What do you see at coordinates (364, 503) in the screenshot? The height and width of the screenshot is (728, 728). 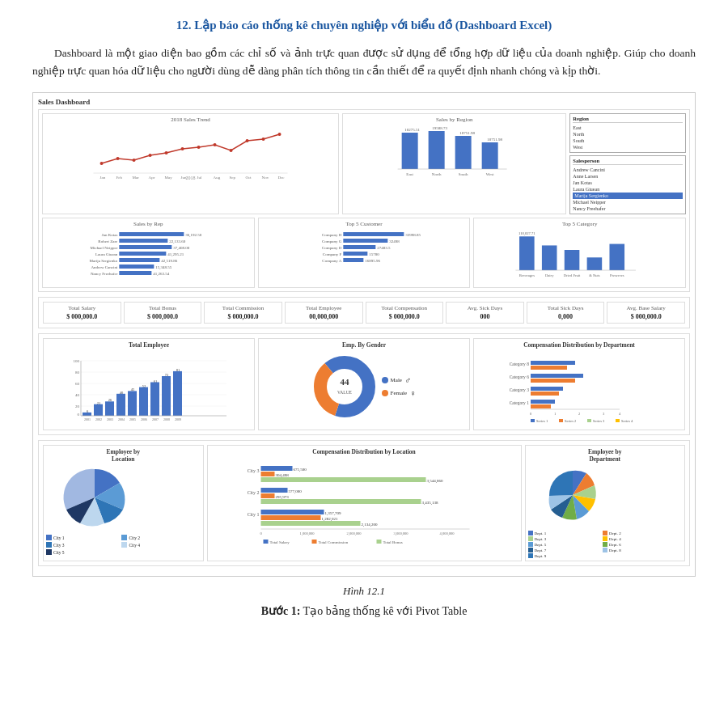 I see `comp-dist-location-box: Compensation Distribution by Location Ci…` at bounding box center [364, 503].